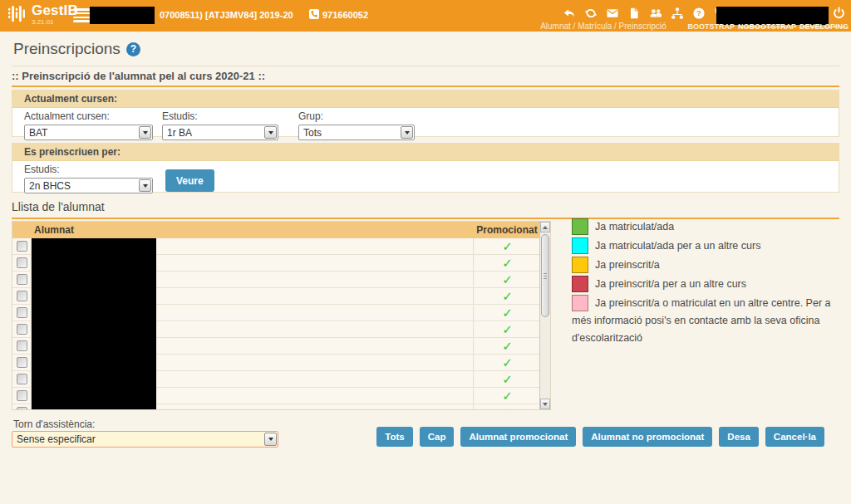  I want to click on scrollbar-down-arrow, so click(545, 404).